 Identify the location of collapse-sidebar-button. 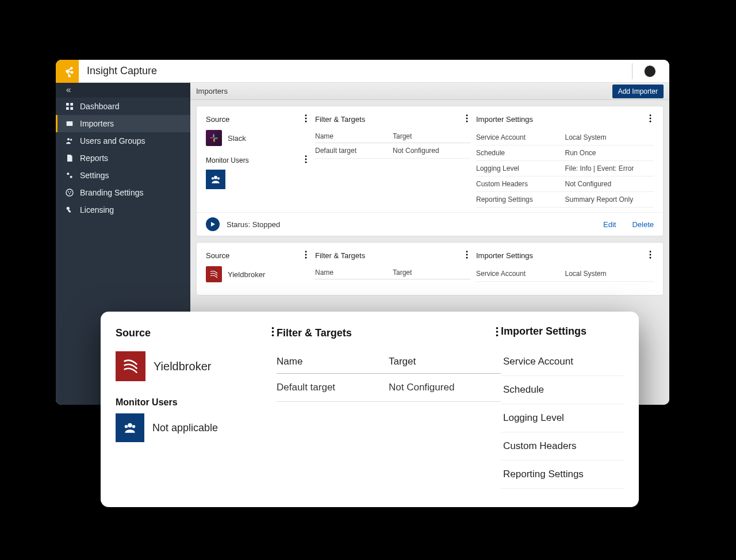
(123, 90).